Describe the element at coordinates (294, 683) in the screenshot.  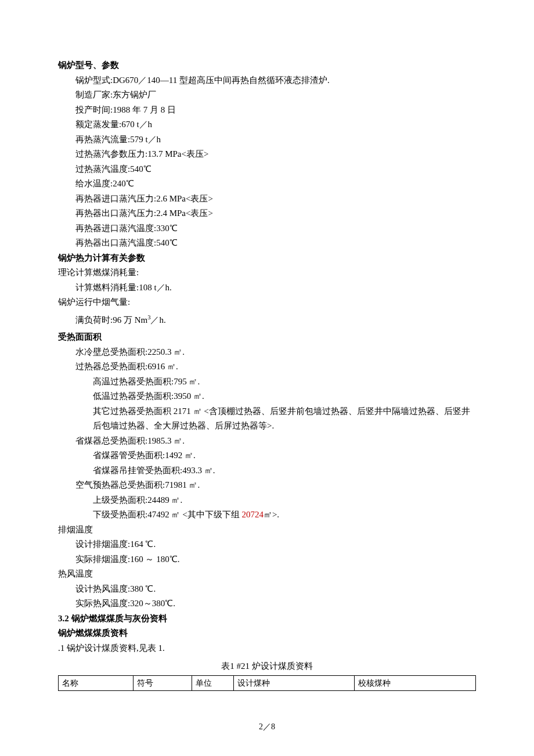
I see `table-header-design: 设计煤种` at that location.